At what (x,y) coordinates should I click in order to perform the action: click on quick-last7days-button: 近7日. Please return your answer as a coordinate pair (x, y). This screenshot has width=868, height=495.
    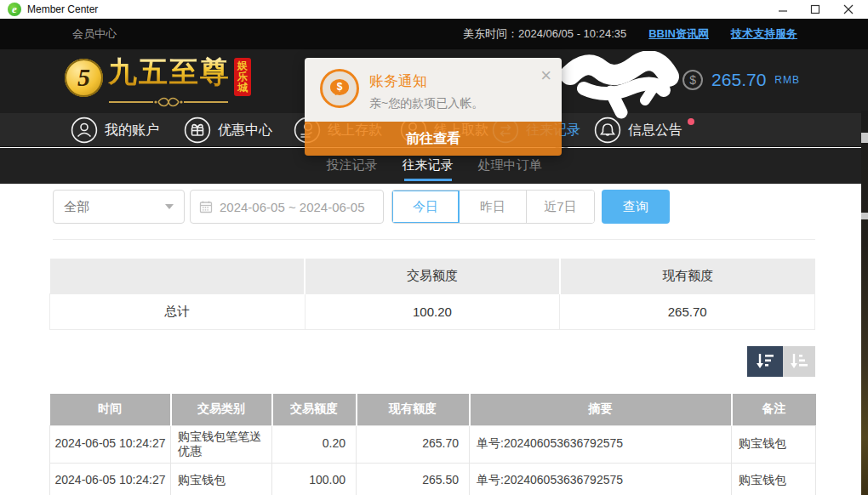
    Looking at the image, I should click on (560, 207).